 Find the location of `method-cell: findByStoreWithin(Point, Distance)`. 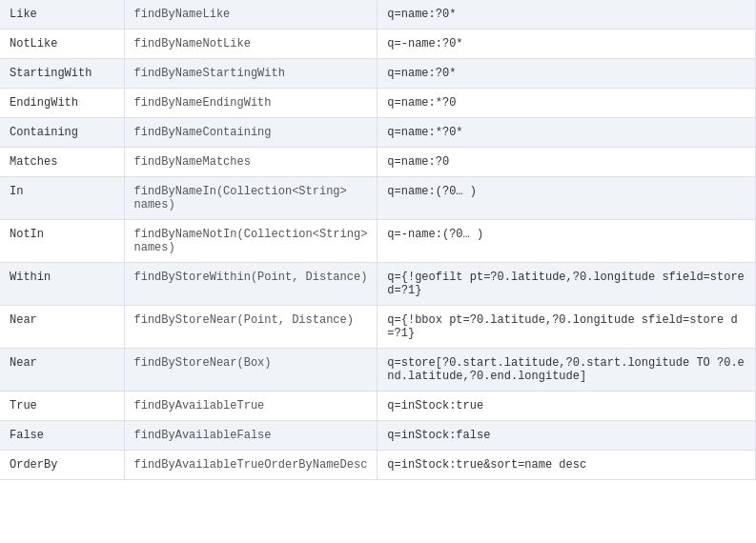

method-cell: findByStoreWithin(Point, Distance) is located at coordinates (251, 284).